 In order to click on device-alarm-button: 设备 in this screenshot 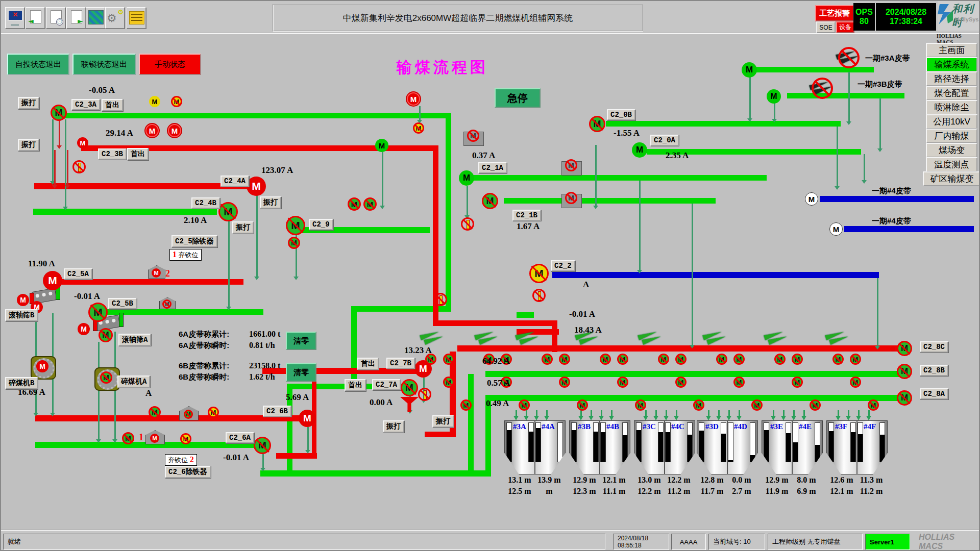, I will do `click(845, 28)`.